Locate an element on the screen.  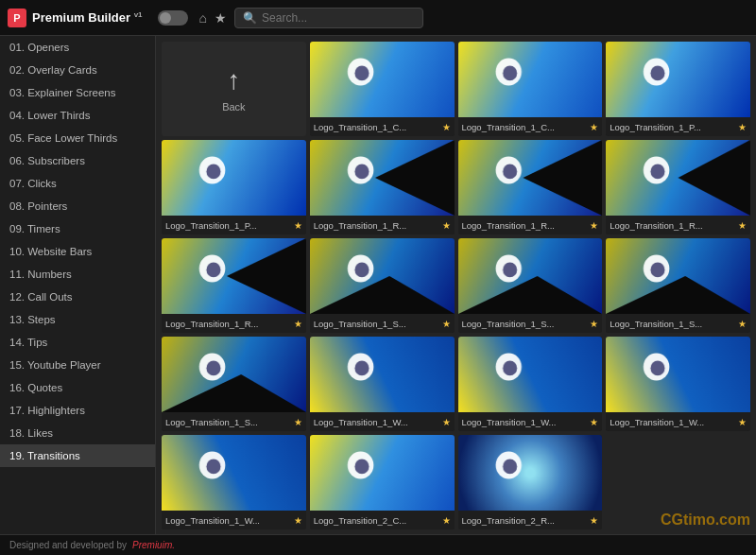
app-title-text: Premium Builder is located at coordinates (81, 17).